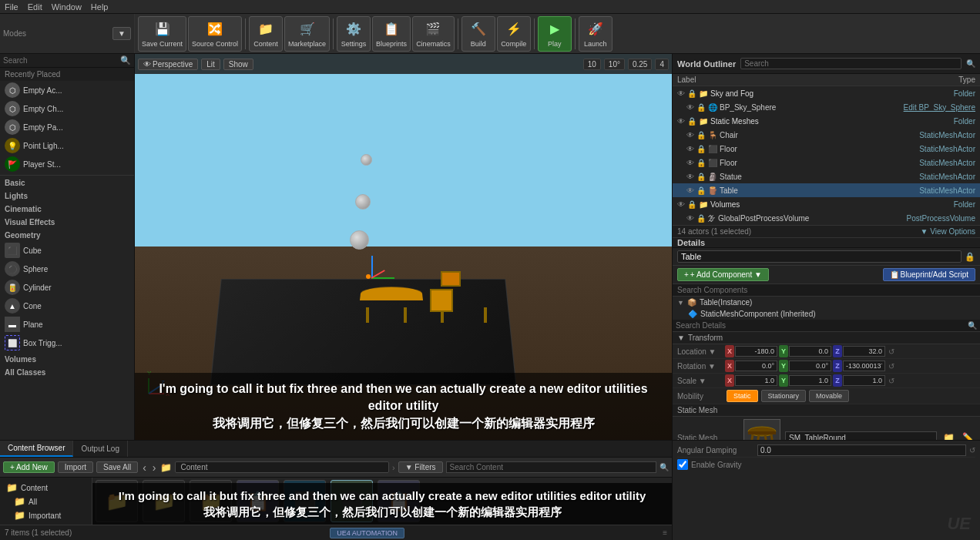  Describe the element at coordinates (12, 7) in the screenshot. I see `menu-file: File` at that location.